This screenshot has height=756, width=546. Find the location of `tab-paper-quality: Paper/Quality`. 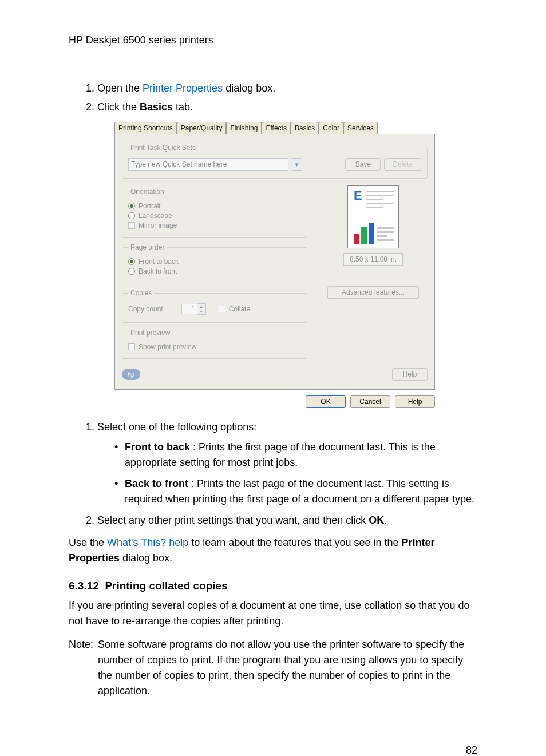

tab-paper-quality: Paper/Quality is located at coordinates (201, 128).